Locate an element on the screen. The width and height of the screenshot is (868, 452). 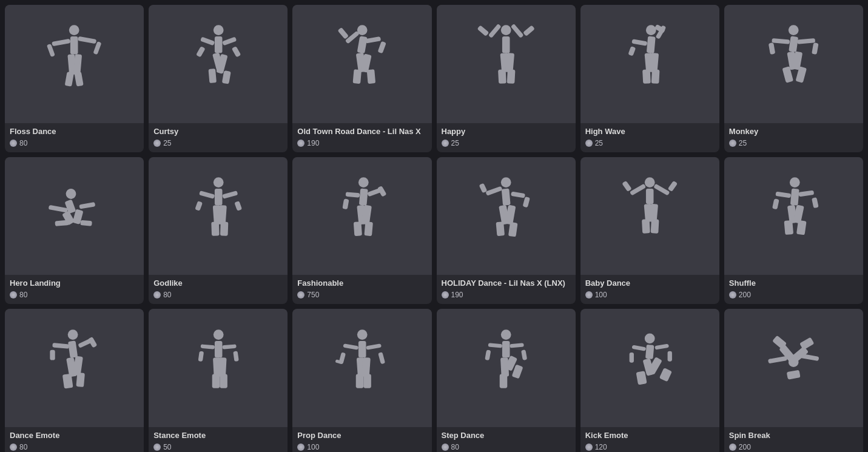
item-name: Dance Emote is located at coordinates (74, 436).